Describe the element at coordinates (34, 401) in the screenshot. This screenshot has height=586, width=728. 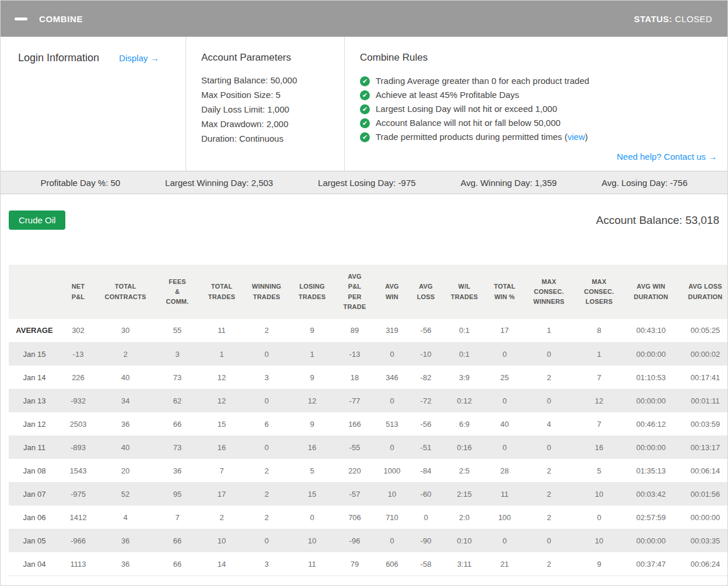
I see `row-label: Jan 13` at that location.